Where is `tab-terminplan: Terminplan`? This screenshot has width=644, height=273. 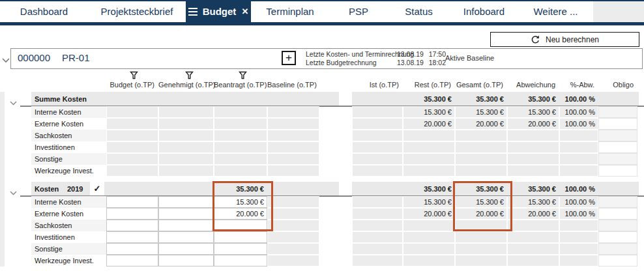
tab-terminplan: Terminplan is located at coordinates (290, 12).